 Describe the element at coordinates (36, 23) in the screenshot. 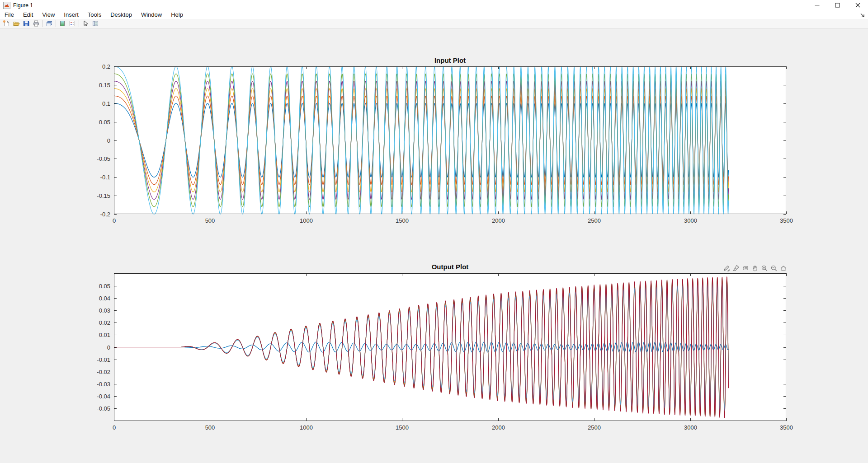

I see `print-figure-icon` at that location.